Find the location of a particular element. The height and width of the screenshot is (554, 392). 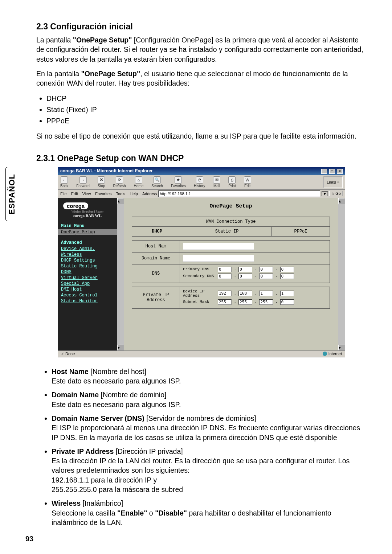

security-zone: Internet is located at coordinates (332, 354).